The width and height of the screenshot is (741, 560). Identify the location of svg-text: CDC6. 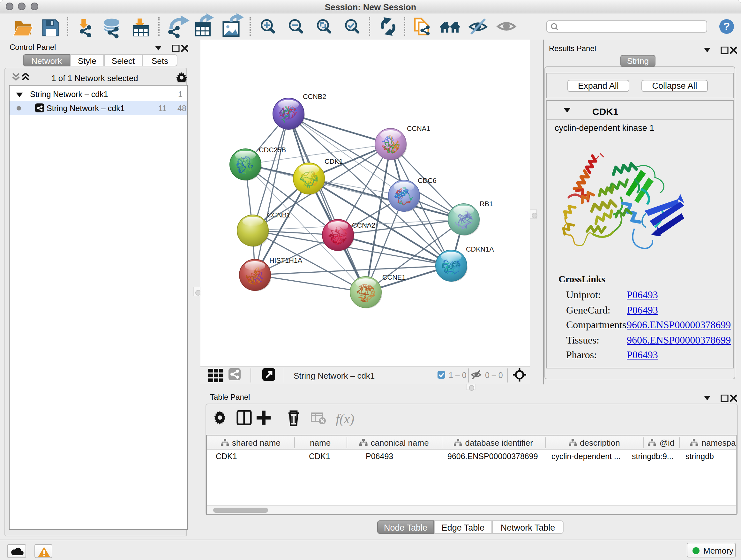
(427, 181).